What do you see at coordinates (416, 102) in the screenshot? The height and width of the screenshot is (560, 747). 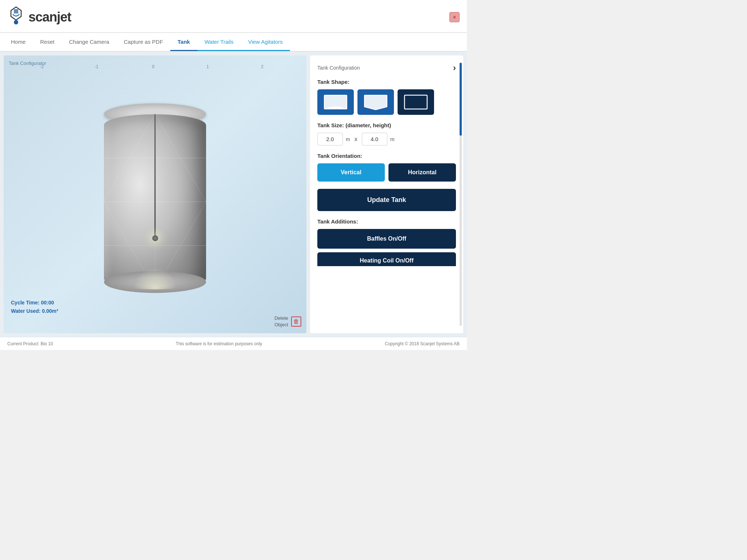 I see `shape-flat-bottom-button` at bounding box center [416, 102].